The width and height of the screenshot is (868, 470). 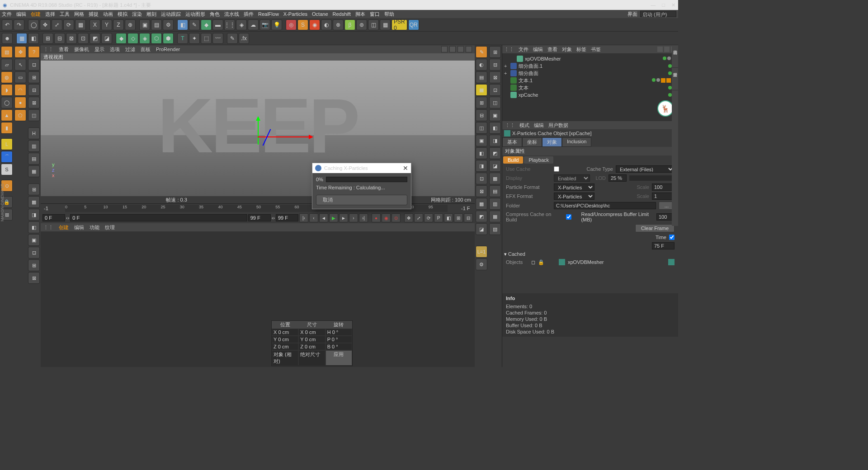 I want to click on tab-basic: 基本, so click(x=512, y=142).